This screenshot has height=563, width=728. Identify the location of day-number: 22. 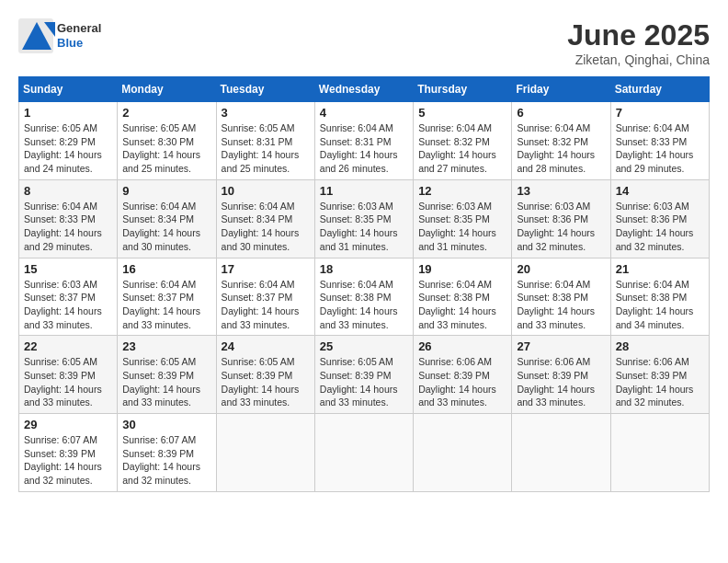
(68, 346).